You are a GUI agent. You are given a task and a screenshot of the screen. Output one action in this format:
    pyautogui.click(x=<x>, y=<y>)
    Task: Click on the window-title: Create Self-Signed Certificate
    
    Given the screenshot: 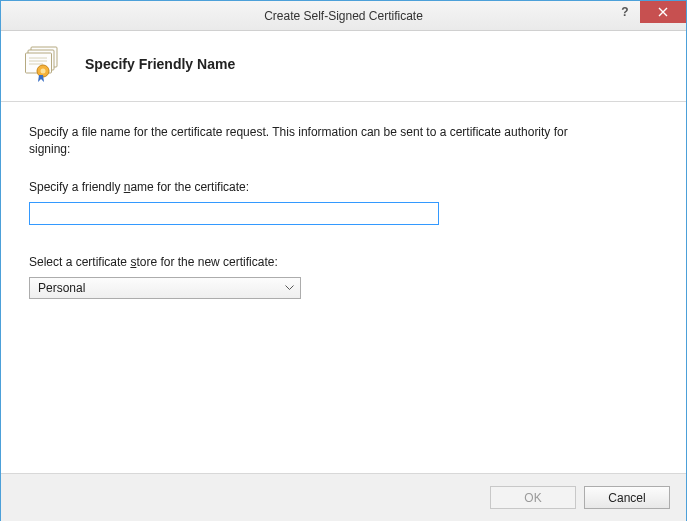 What is the action you would take?
    pyautogui.click(x=344, y=16)
    